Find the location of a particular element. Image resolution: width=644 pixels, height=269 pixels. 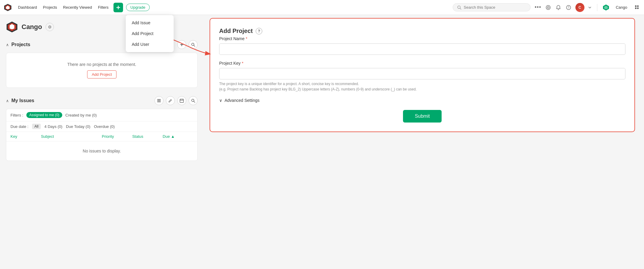

project-key-group: Project Key * The project key is a uniqu… is located at coordinates (422, 76).